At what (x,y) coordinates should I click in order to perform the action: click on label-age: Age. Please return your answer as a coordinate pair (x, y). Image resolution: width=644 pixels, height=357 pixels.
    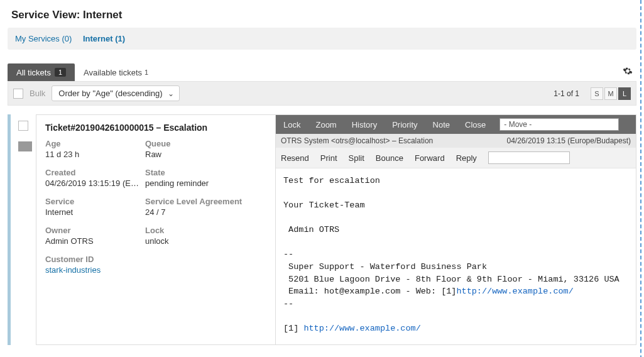
    Looking at the image, I should click on (94, 143).